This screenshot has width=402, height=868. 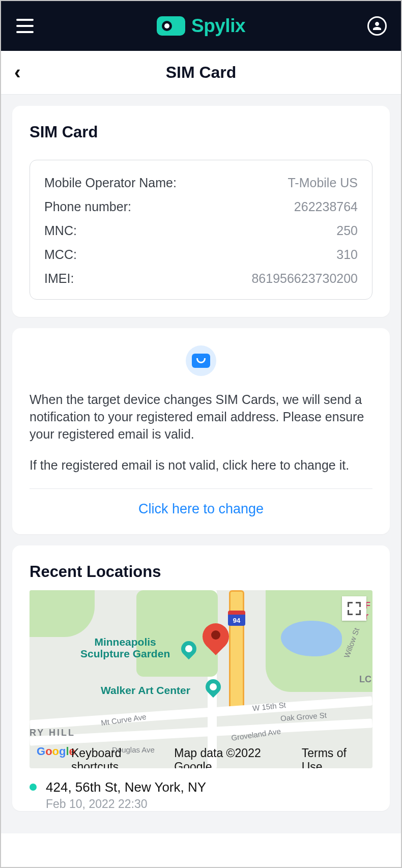 What do you see at coordinates (59, 279) in the screenshot?
I see `sim-label: IMEI:` at bounding box center [59, 279].